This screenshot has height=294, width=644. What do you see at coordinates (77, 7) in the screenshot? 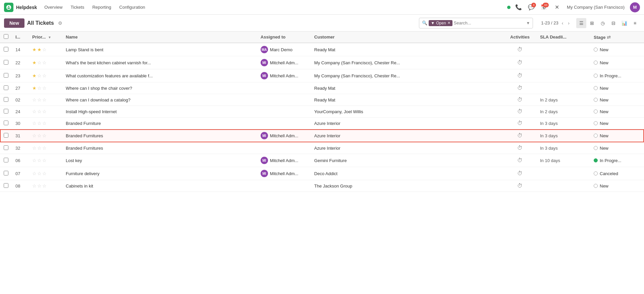
I see `nav-tickets: Tickets` at bounding box center [77, 7].